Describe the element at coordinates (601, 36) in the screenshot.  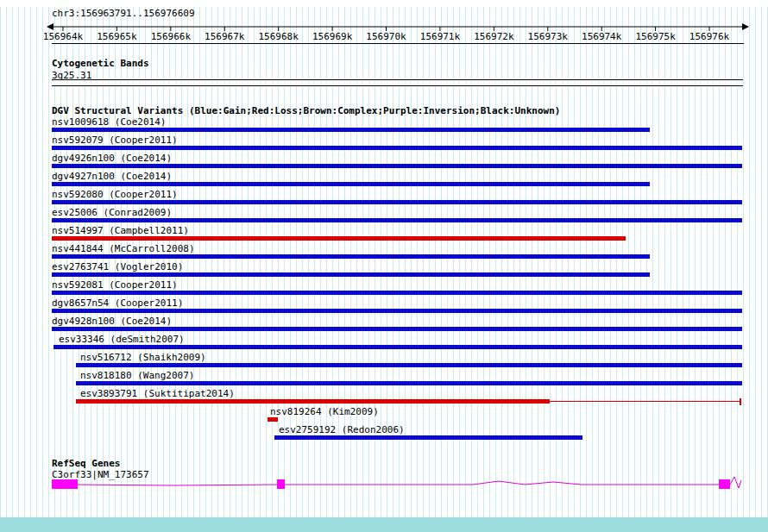
I see `axis-tick-label: 156974k` at that location.